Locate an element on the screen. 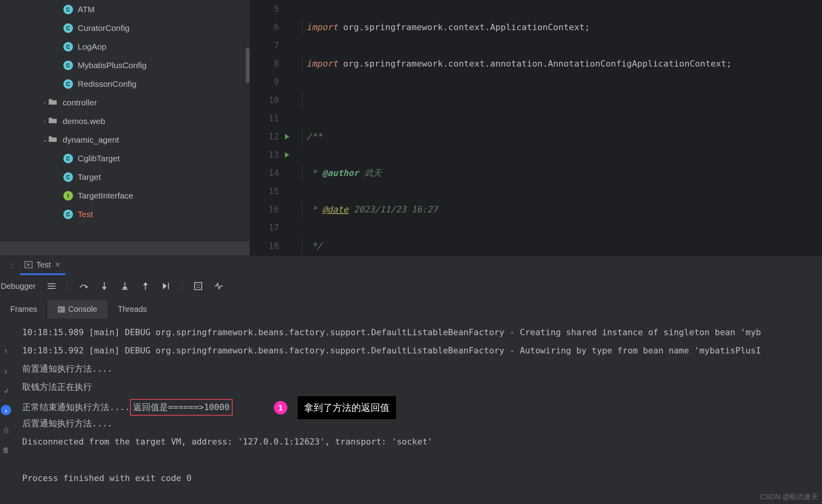  annotation-callout: 拿到了方法的返回值 is located at coordinates (347, 408).